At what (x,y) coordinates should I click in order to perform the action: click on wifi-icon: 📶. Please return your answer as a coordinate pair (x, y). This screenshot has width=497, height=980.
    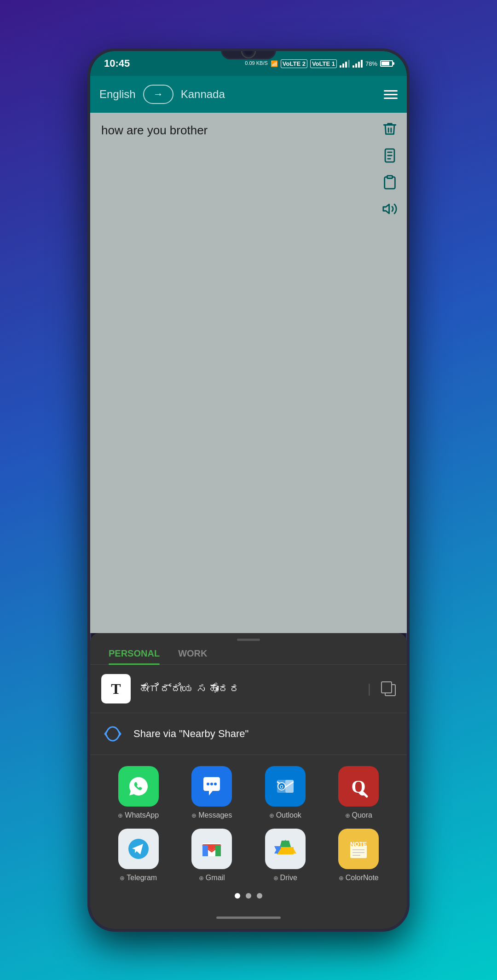
    Looking at the image, I should click on (274, 63).